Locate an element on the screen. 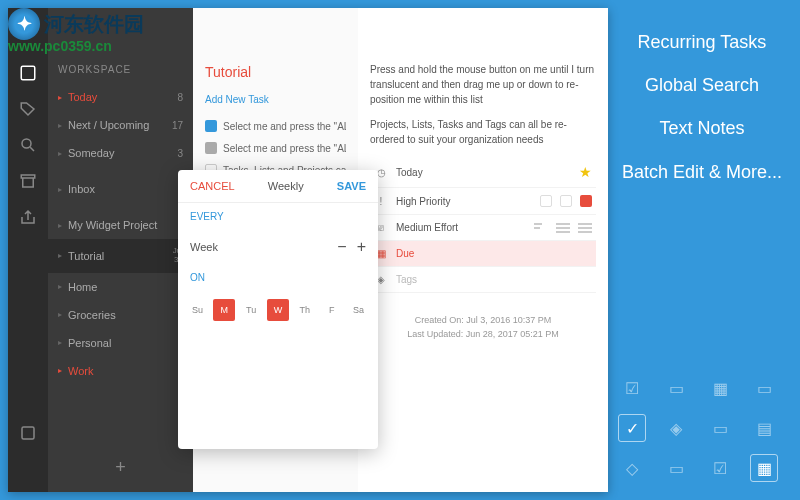 Image resolution: width=800 pixels, height=500 pixels. day-tu: Tu is located at coordinates (251, 310).